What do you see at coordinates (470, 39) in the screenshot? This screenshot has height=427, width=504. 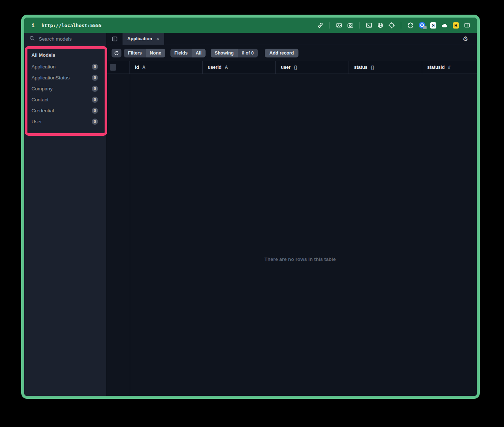 I see `settings-gear-icon: ⚙` at bounding box center [470, 39].